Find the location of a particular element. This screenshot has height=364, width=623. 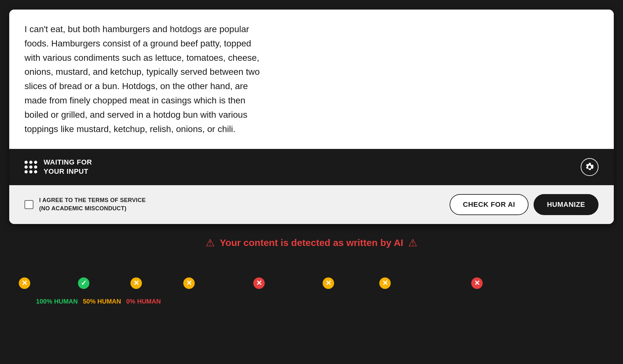

gear-icon is located at coordinates (590, 167).